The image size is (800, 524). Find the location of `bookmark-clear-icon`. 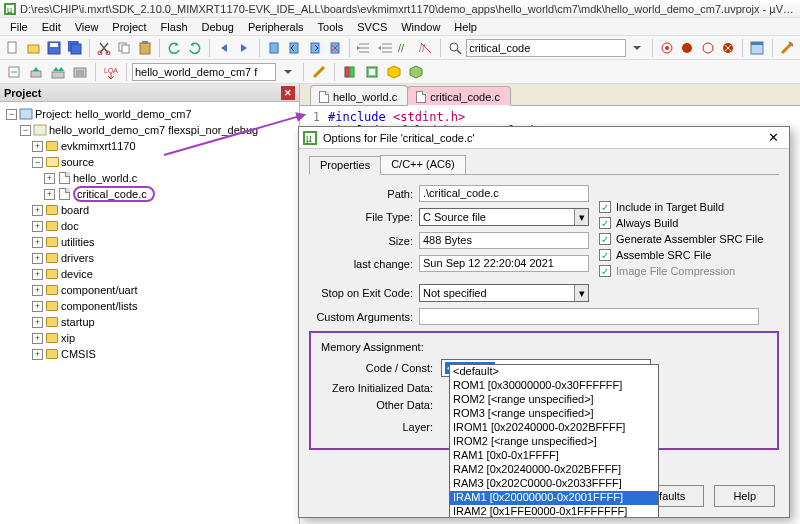

bookmark-clear-icon is located at coordinates (335, 48).